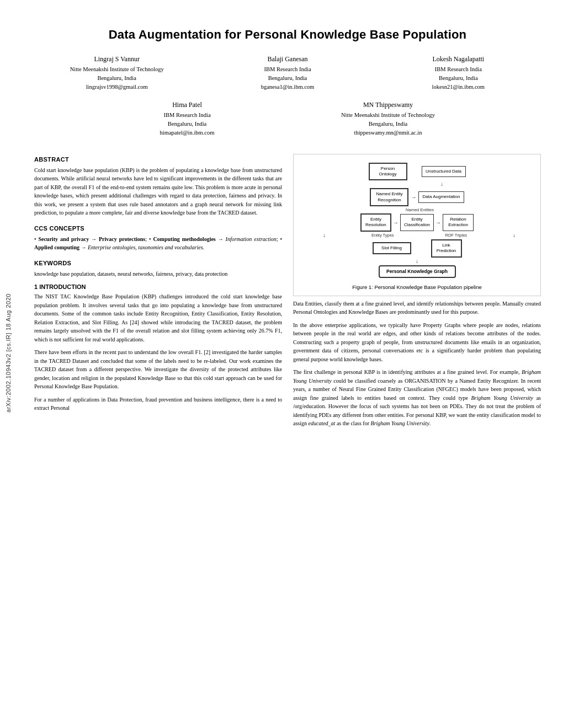  What do you see at coordinates (442, 184) in the screenshot?
I see `arrow-down-1: ↓` at bounding box center [442, 184].